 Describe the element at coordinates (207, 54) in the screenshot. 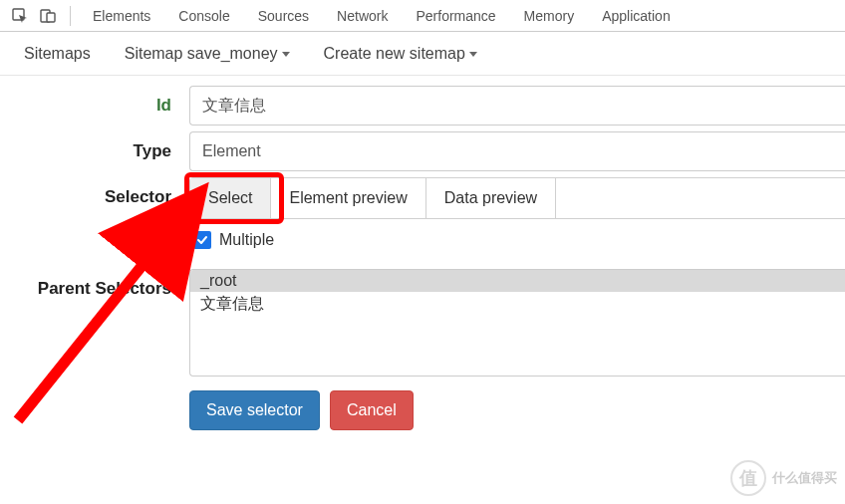

I see `toolbar-current-sitemap: Sitemap save_money` at that location.